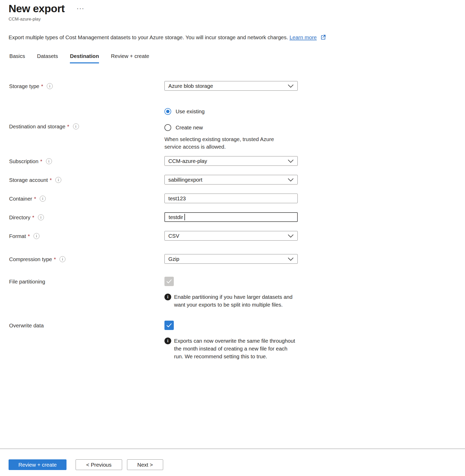  Describe the element at coordinates (37, 9) in the screenshot. I see `page-title: New export` at that location.